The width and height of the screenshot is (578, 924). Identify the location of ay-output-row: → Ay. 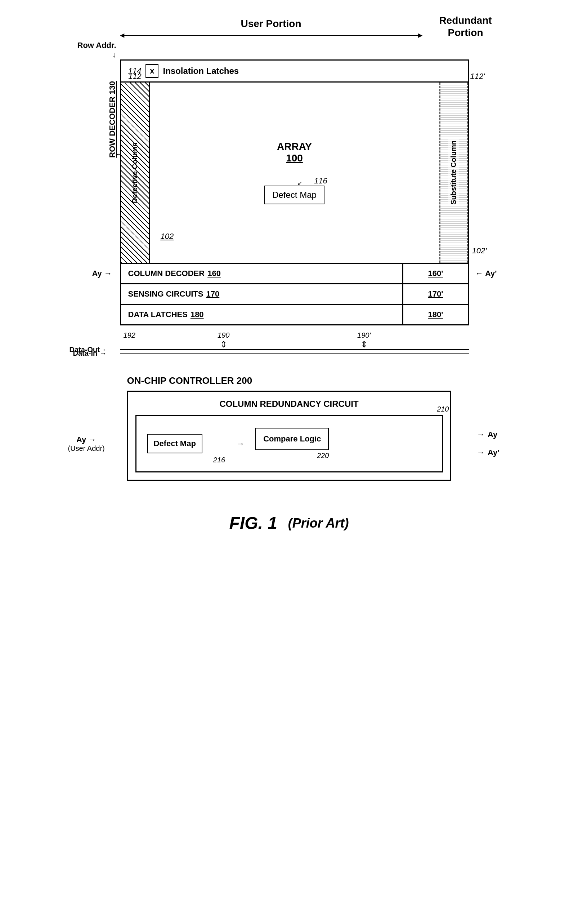
(488, 434).